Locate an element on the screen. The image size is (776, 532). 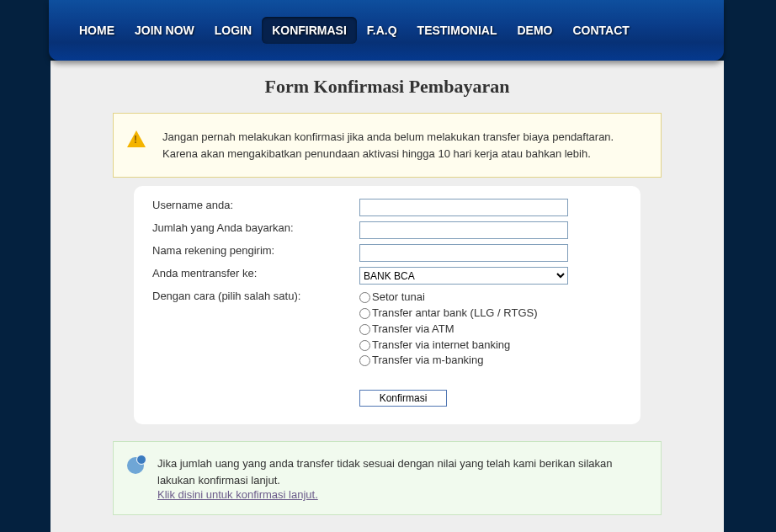
warning-box: Jangan pernah melakukan konfirmasi jika … is located at coordinates (387, 145).